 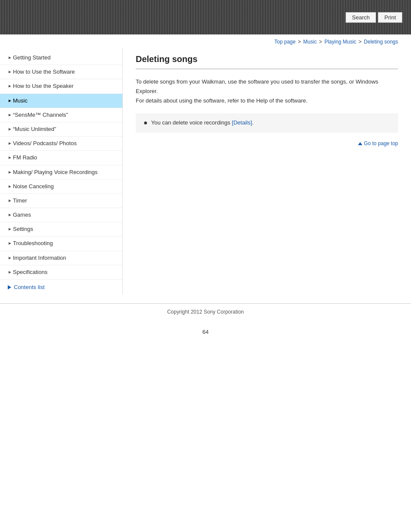 I want to click on note-bullet: ● You can delete voice recordings [Detai…, so click(x=267, y=123).